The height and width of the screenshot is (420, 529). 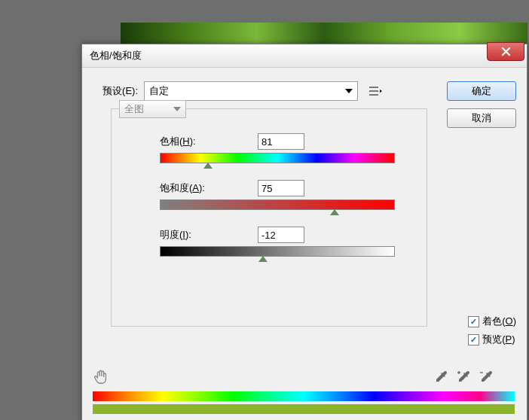 What do you see at coordinates (209, 142) in the screenshot?
I see `hue-label: 色相(H):` at bounding box center [209, 142].